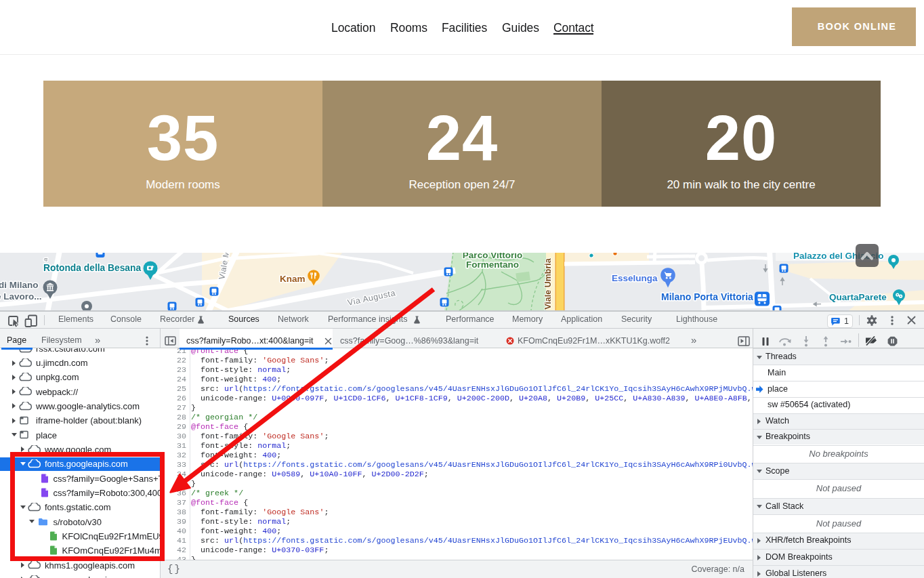 The width and height of the screenshot is (924, 578). Describe the element at coordinates (21, 297) in the screenshot. I see `svg-text: e Lavoro...` at that location.